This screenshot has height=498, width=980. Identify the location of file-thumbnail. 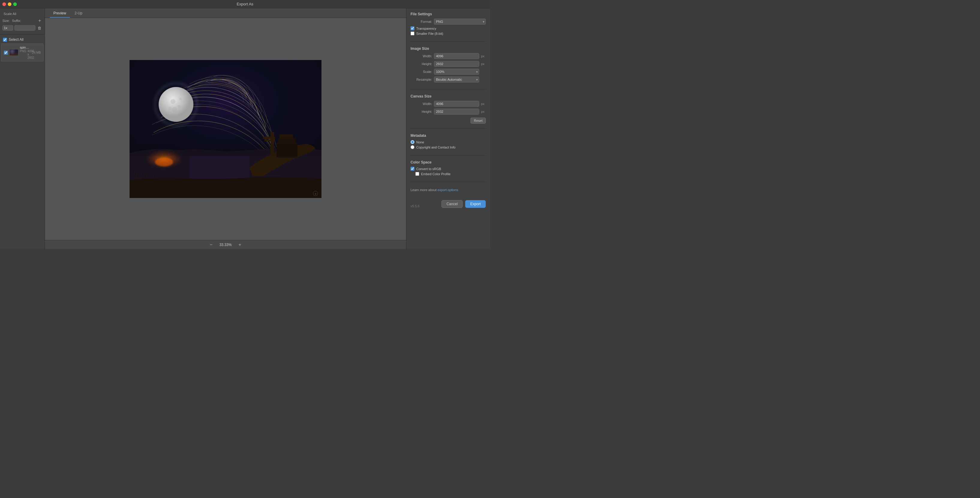
(14, 53).